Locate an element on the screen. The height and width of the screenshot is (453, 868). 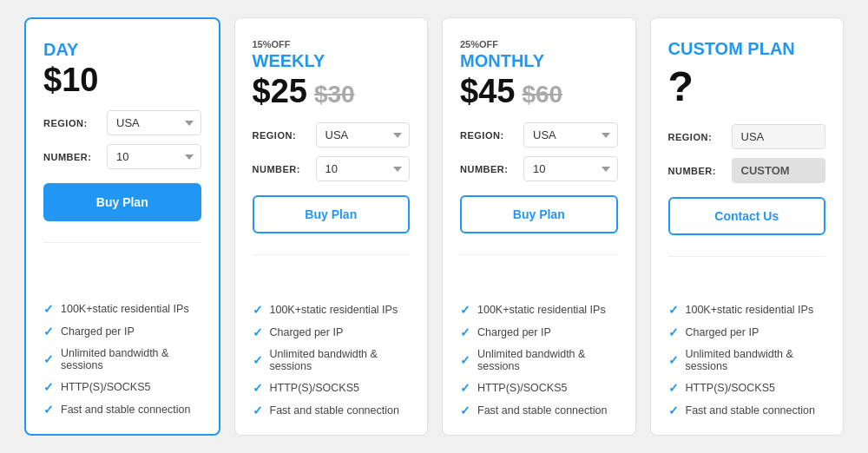
feature-item-monthly-2: ✓Unlimited bandwidth & sessions is located at coordinates (539, 360).